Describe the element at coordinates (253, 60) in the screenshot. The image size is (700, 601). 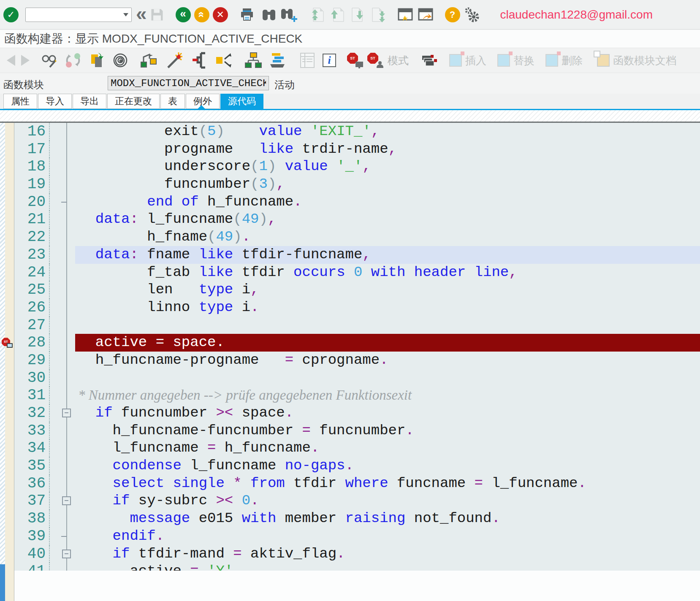
I see `hierarchy-icon` at that location.